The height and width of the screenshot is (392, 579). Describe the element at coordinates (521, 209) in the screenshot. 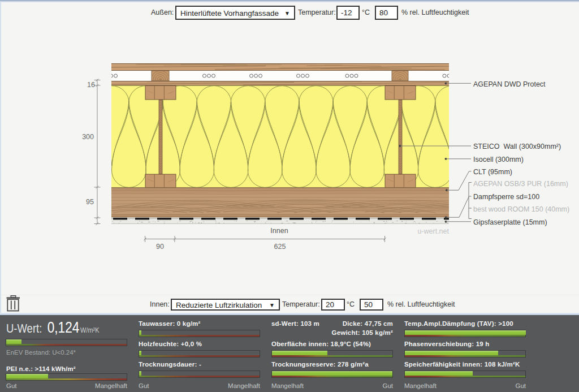

I see `svg-text: best wood ROOM 150 (40mm)` at that location.